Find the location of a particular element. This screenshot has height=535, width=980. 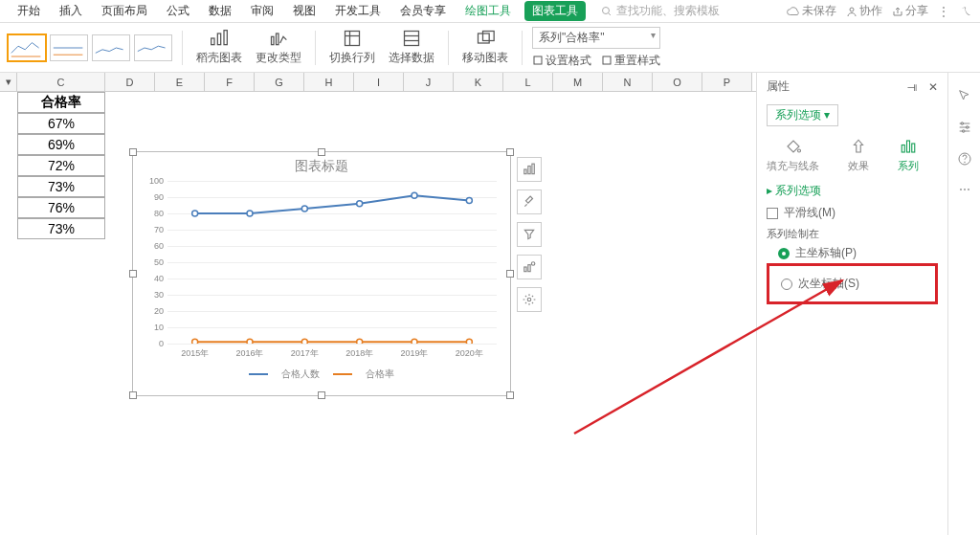

col-hdr-N: N is located at coordinates (628, 82).